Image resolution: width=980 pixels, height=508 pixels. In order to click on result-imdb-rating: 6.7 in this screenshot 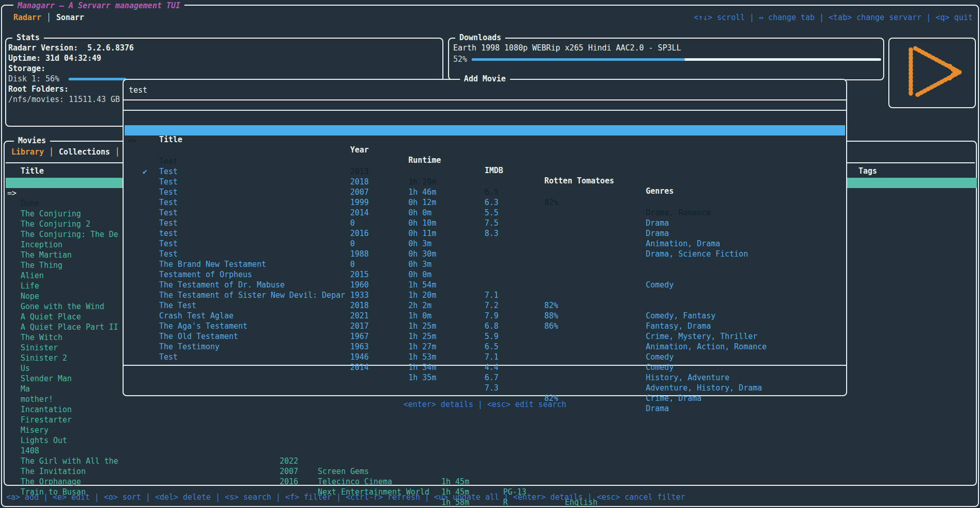, I will do `click(491, 378)`.